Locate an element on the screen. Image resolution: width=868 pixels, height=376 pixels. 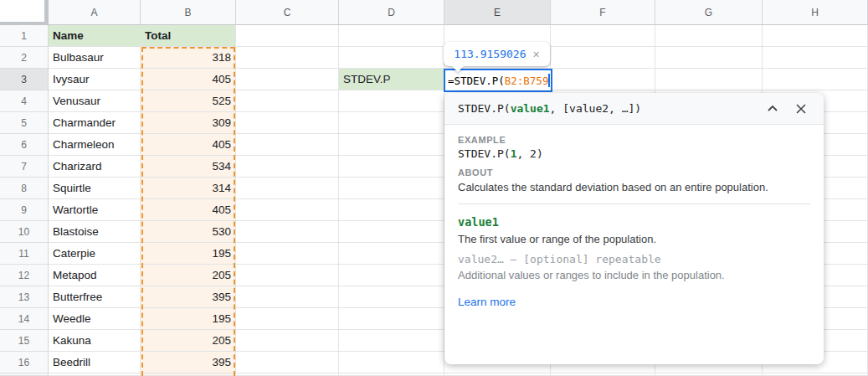
cell-C14 is located at coordinates (288, 319).